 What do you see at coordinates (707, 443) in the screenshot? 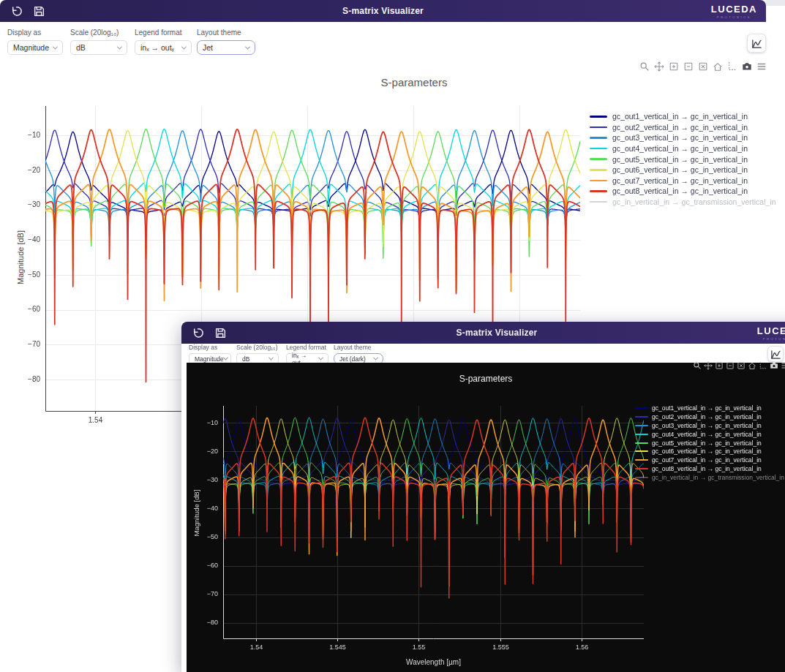
I see `legend-label: gc_out5_vertical_in → gc_in_vertical_in` at bounding box center [707, 443].